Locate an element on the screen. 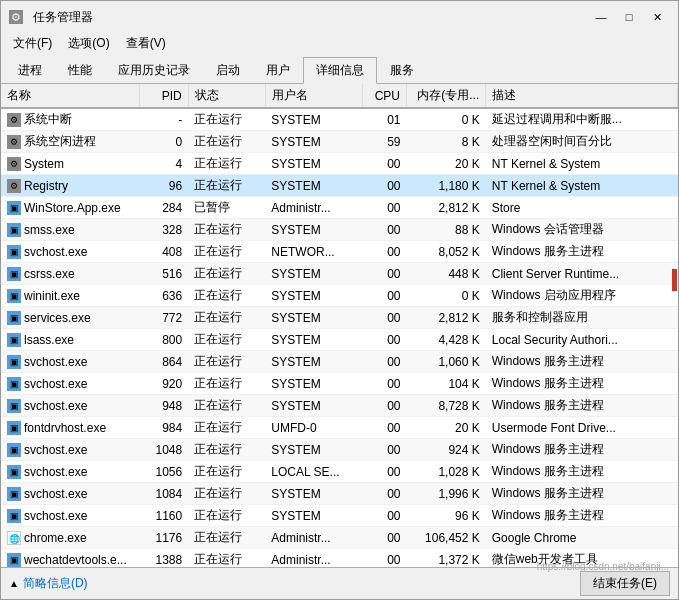 The width and height of the screenshot is (679, 600). process-icon: 🌐 is located at coordinates (14, 538).